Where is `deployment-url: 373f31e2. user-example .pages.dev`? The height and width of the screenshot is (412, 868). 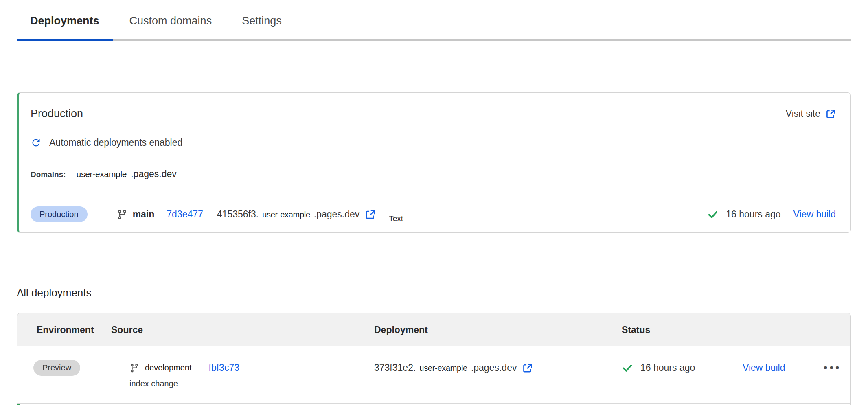 deployment-url: 373f31e2. user-example .pages.dev is located at coordinates (454, 368).